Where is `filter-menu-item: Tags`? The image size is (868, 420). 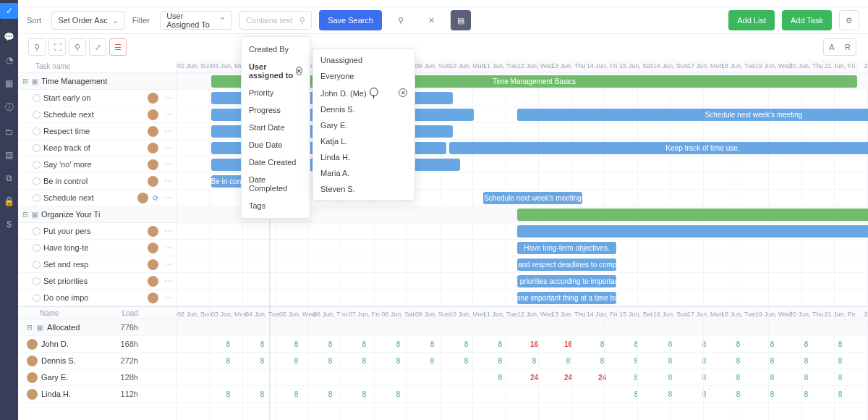 filter-menu-item: Tags is located at coordinates (276, 206).